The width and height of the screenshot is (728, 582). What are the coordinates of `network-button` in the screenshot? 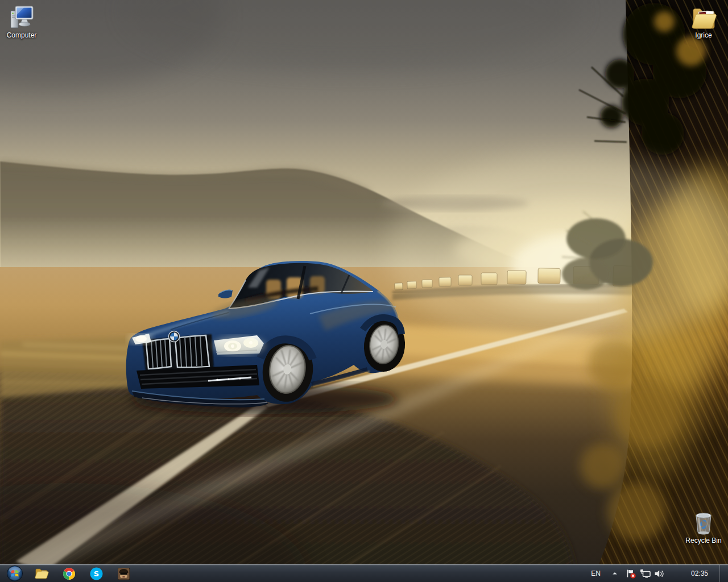 It's located at (645, 573).